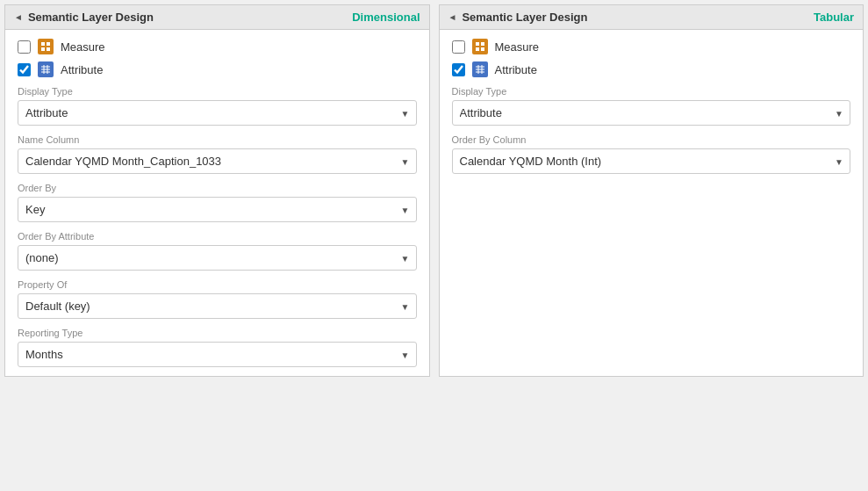  Describe the element at coordinates (46, 47) in the screenshot. I see `measure-icon-left` at that location.